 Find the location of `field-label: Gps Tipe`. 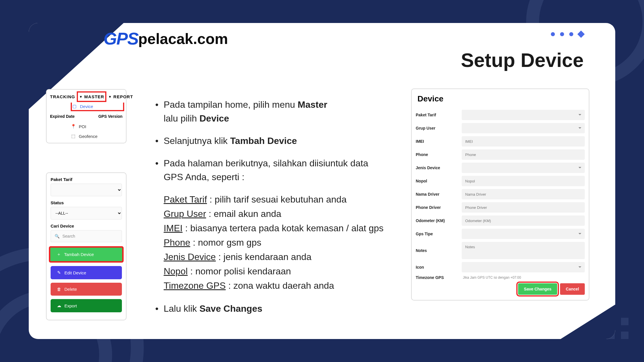

field-label: Gps Tipe is located at coordinates (439, 234).